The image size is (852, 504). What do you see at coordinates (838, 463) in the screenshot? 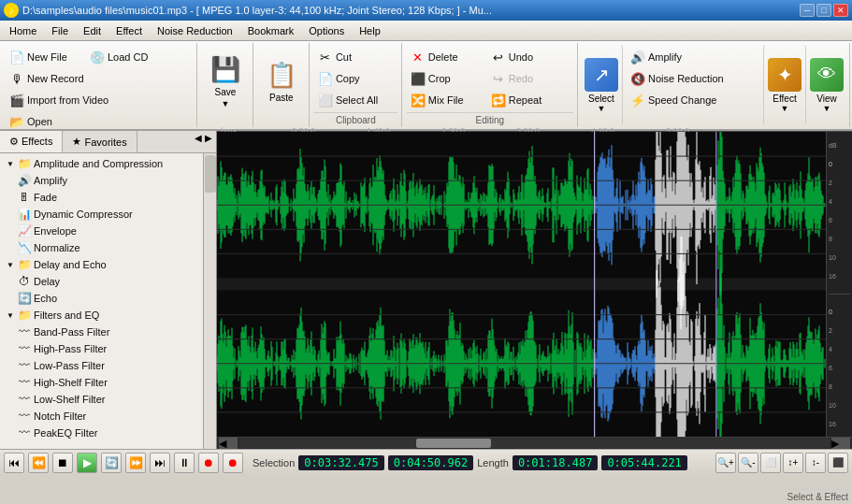
I see `zoom-fit-v: ⬛` at bounding box center [838, 463].